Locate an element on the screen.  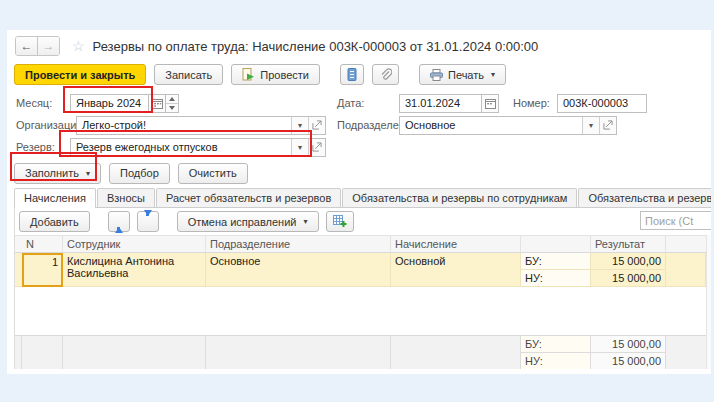
post-and-close-button: Провести и закрыть is located at coordinates (80, 74).